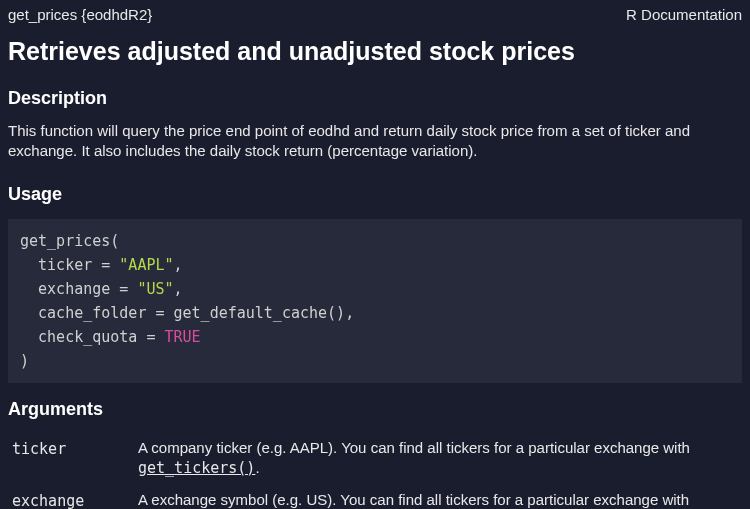 Image resolution: width=750 pixels, height=509 pixels. What do you see at coordinates (684, 14) in the screenshot?
I see `doc-type-label: R Documentation` at bounding box center [684, 14].